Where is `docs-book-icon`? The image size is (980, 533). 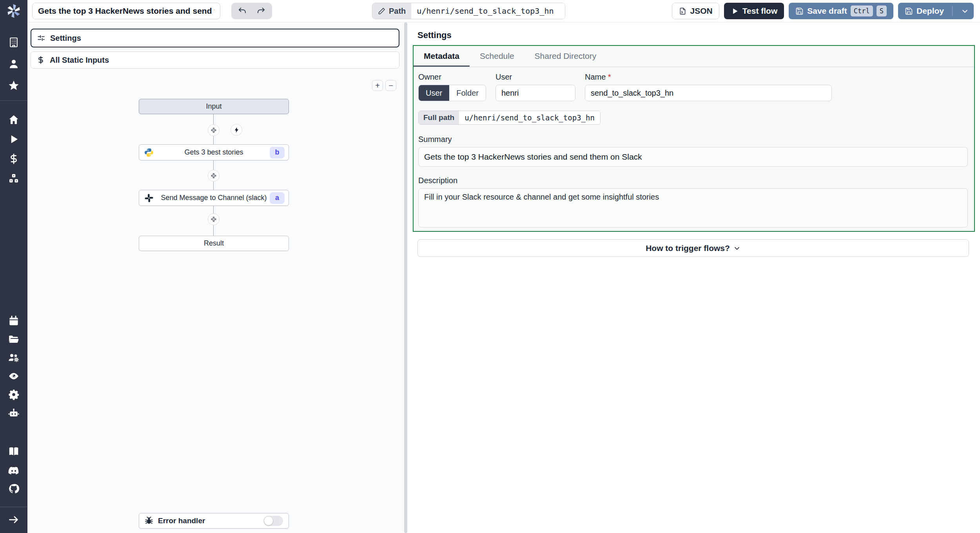 docs-book-icon is located at coordinates (14, 451).